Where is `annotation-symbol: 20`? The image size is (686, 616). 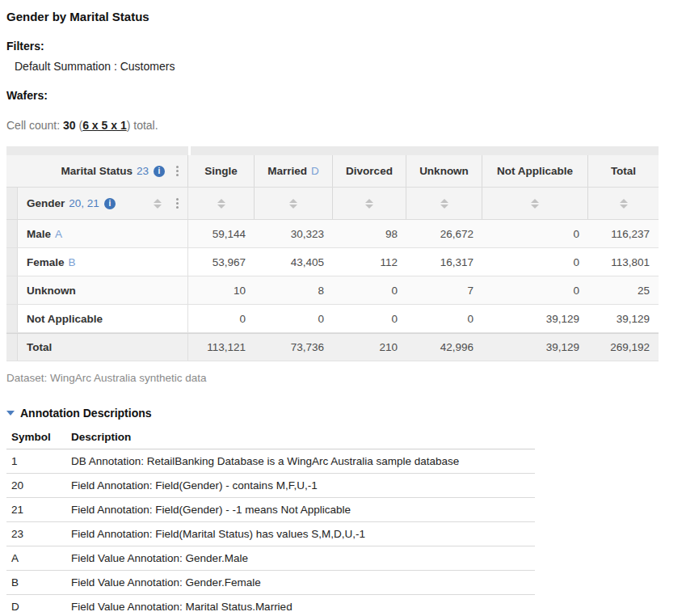 annotation-symbol: 20 is located at coordinates (39, 485).